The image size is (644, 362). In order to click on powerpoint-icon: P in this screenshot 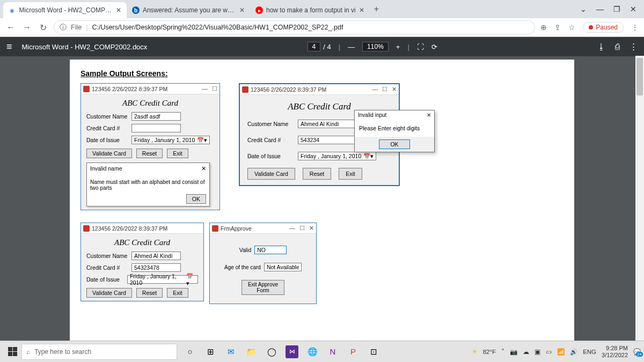, I will do `click(353, 352)`.